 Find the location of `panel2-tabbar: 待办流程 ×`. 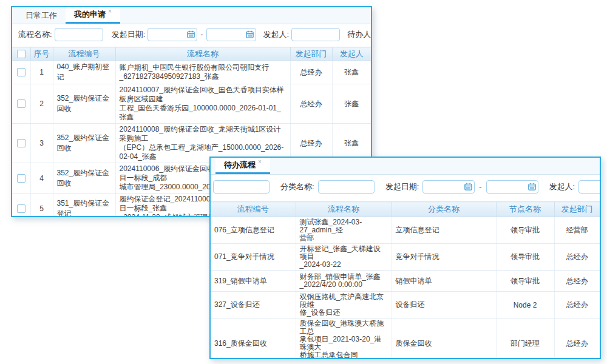

panel2-tabbar: 待办流程 × is located at coordinates (405, 166).